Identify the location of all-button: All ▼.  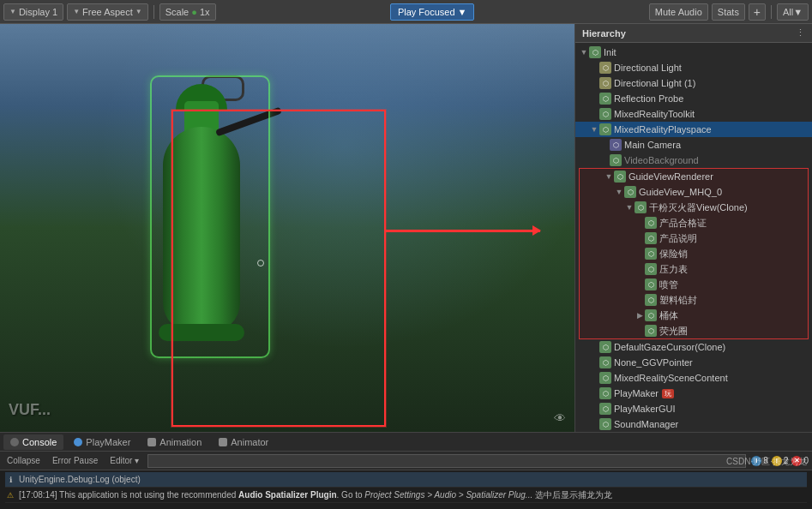
(792, 12).